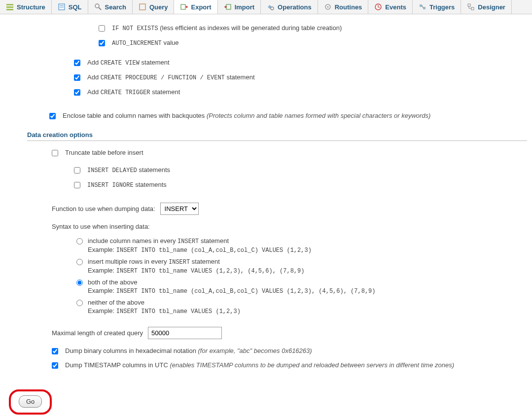 The height and width of the screenshot is (419, 532). I want to click on utc-label: Dump TIMESTAMP columns in UTC (enables T…, so click(259, 365).